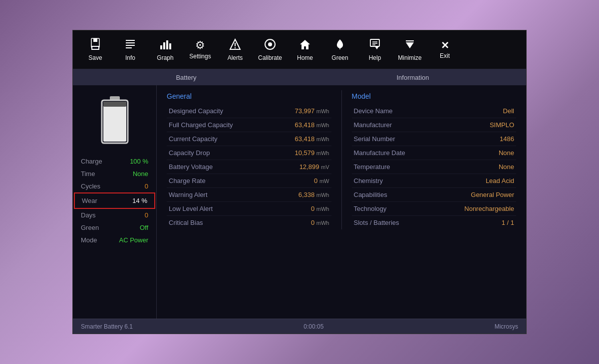  What do you see at coordinates (305, 45) in the screenshot?
I see `home-icon` at bounding box center [305, 45].